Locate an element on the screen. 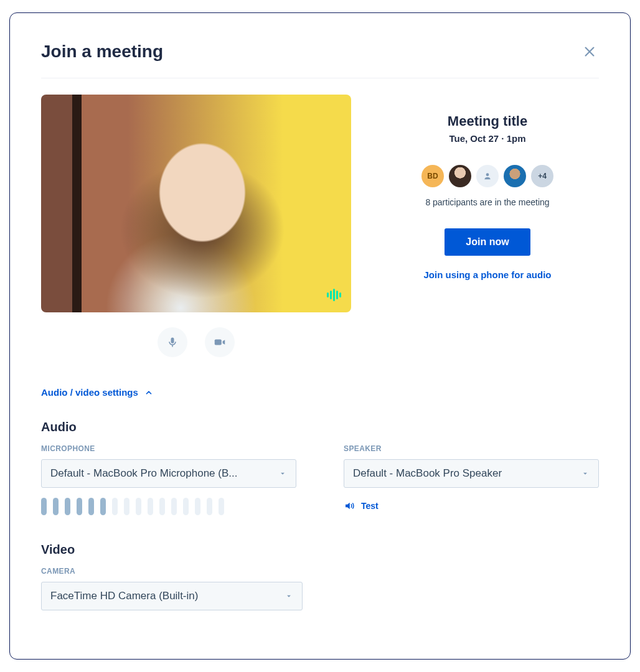  close-icon is located at coordinates (590, 52).